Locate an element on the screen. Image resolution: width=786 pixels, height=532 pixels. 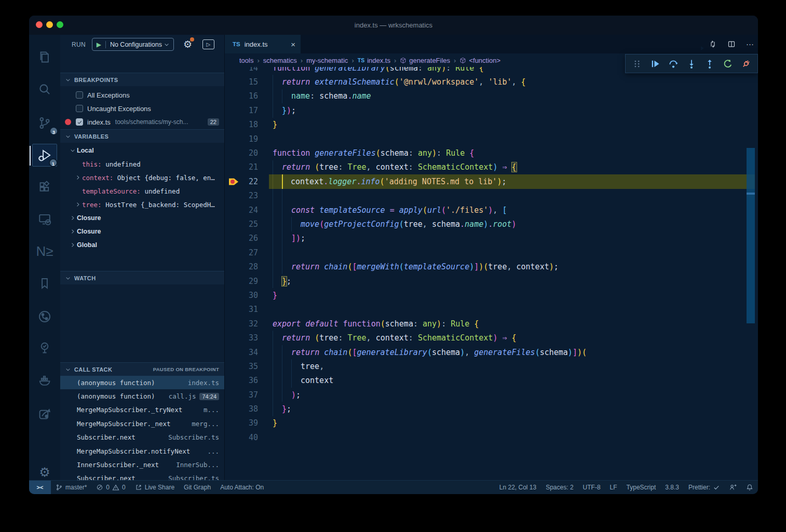
step-into-button is located at coordinates (692, 64).